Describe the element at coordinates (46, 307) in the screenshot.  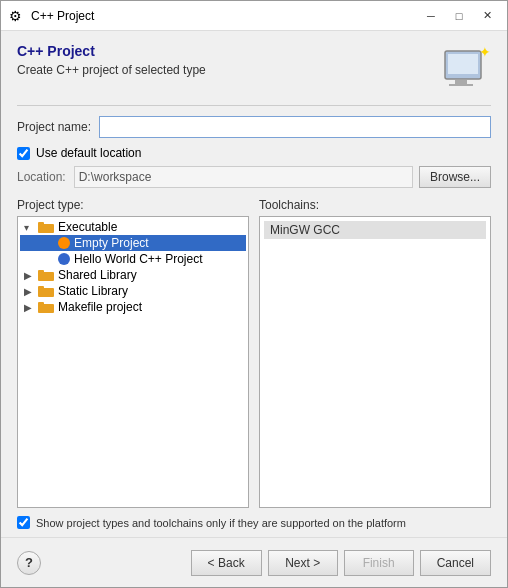
I see `folder-icon-makefile` at that location.